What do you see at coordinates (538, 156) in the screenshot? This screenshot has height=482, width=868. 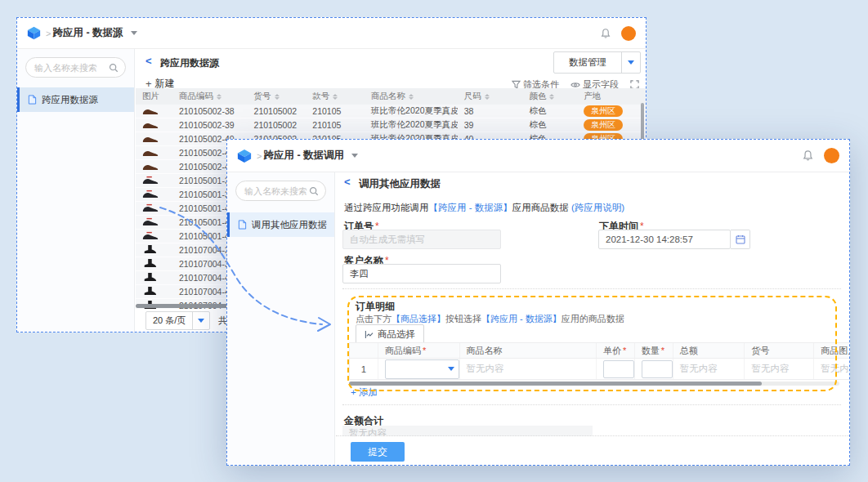 I see `datacall-header: > 跨应用 - 数据调用` at bounding box center [538, 156].